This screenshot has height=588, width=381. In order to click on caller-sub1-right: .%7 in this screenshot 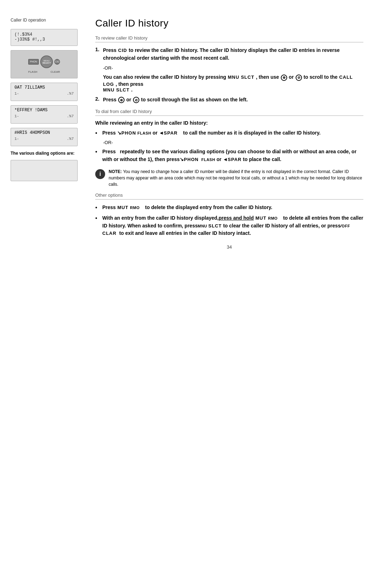, I will do `click(70, 94)`.